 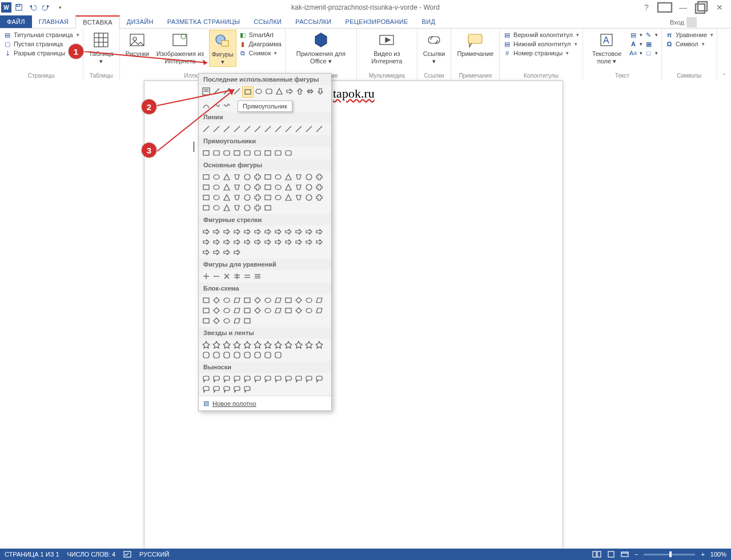 What do you see at coordinates (724, 75) in the screenshot?
I see `collapse-ribbon-button: ⌃` at bounding box center [724, 75].